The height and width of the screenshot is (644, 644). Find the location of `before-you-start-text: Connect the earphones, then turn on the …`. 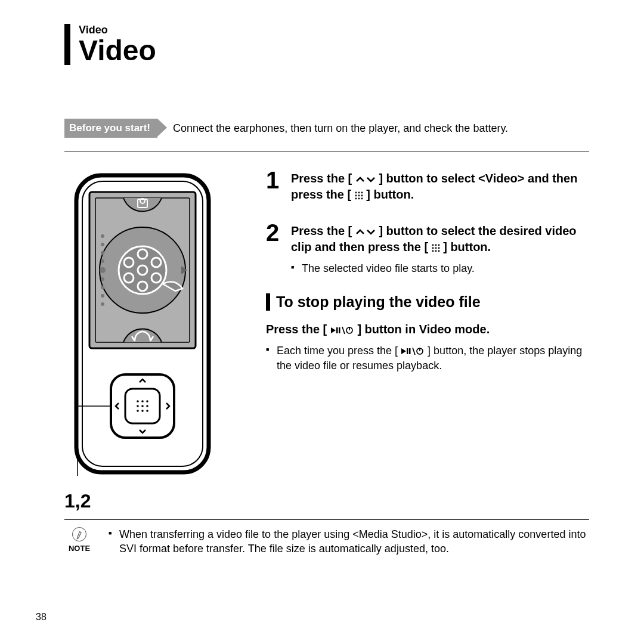

before-you-start-text: Connect the earphones, then turn on the … is located at coordinates (340, 129).